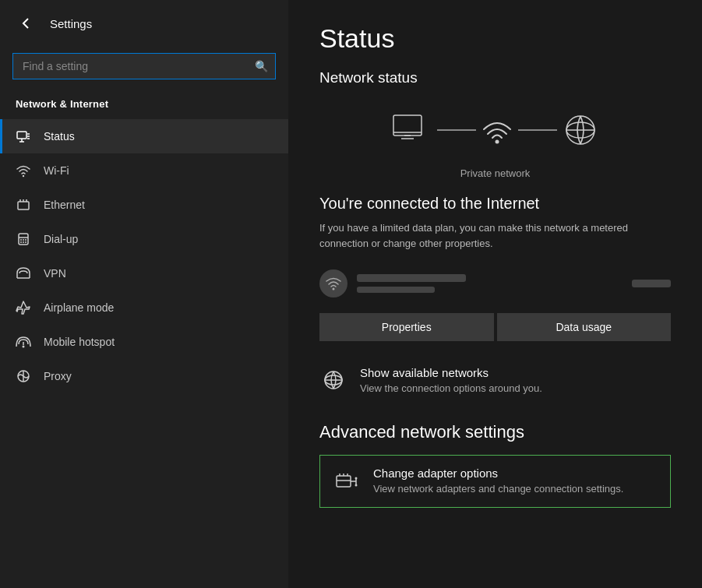  What do you see at coordinates (496, 173) in the screenshot?
I see `network-label: Private network` at bounding box center [496, 173].